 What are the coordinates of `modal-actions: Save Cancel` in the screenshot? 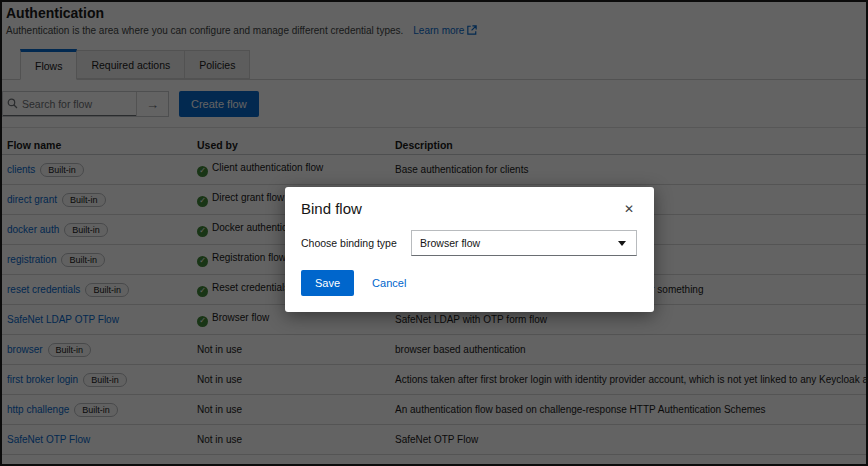 It's located at (470, 283).